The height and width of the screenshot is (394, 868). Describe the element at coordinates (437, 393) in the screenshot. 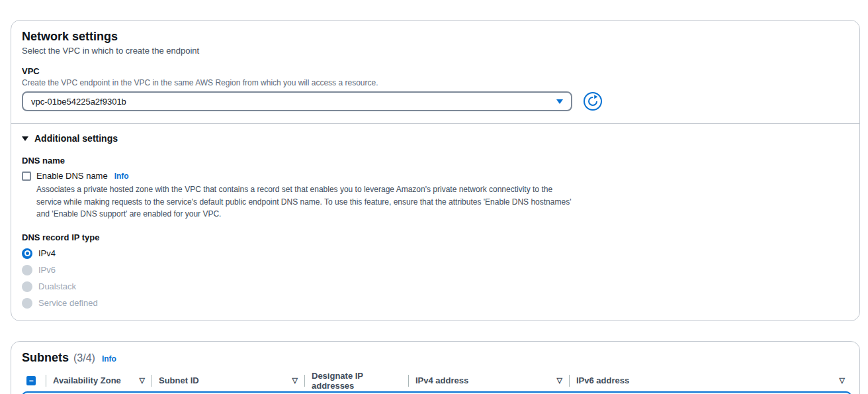

I see `subnets-table-body: ✓ us-west-2a (usw2-az2) subnet-0ae48b302…` at that location.